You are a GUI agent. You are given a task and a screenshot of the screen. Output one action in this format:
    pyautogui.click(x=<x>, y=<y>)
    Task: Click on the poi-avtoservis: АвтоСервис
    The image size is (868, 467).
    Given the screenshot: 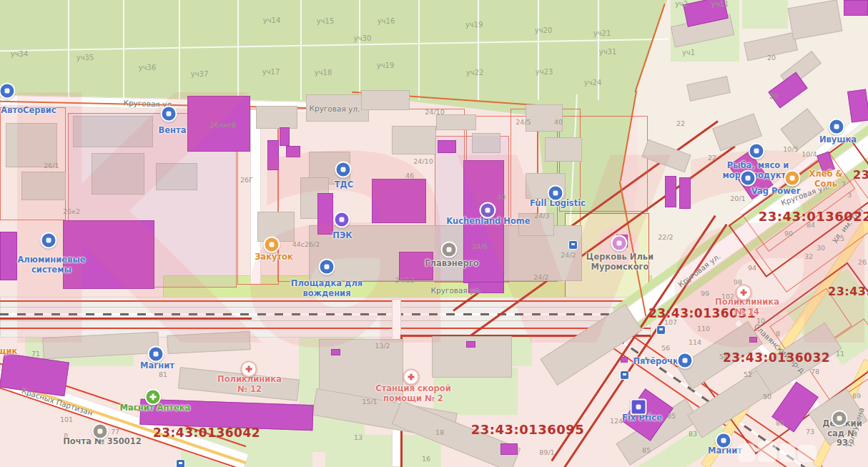 What is the action you would take?
    pyautogui.click(x=29, y=111)
    